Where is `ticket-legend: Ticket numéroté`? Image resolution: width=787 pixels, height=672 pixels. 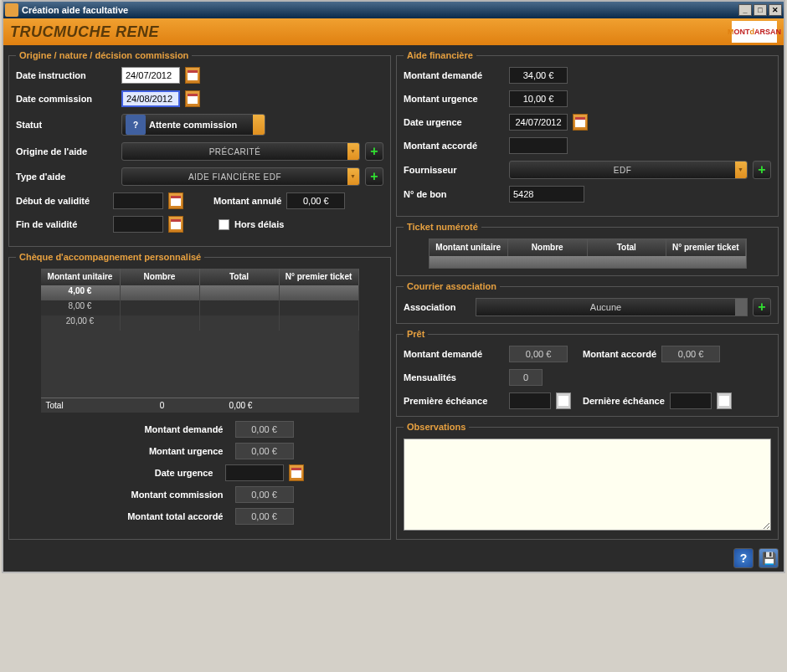
ticket-legend: Ticket numéroté is located at coordinates (442, 227).